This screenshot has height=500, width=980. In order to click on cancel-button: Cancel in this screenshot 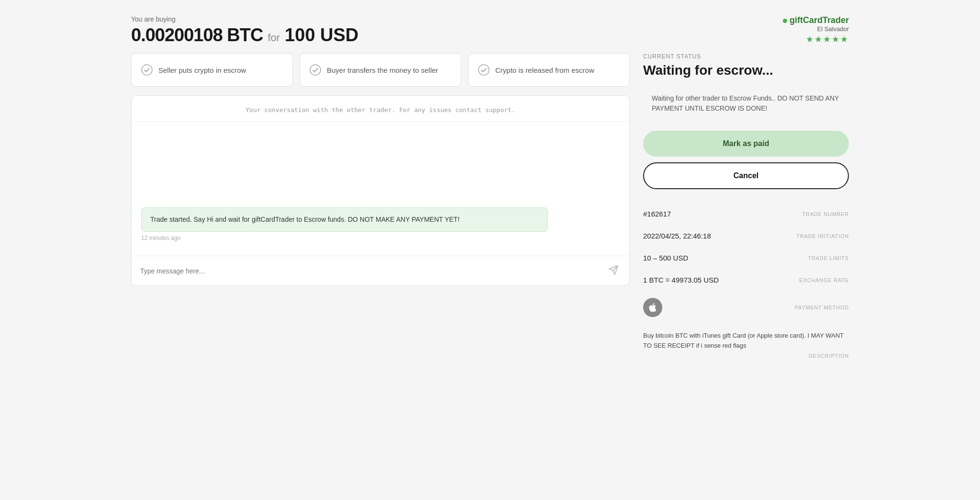, I will do `click(746, 176)`.